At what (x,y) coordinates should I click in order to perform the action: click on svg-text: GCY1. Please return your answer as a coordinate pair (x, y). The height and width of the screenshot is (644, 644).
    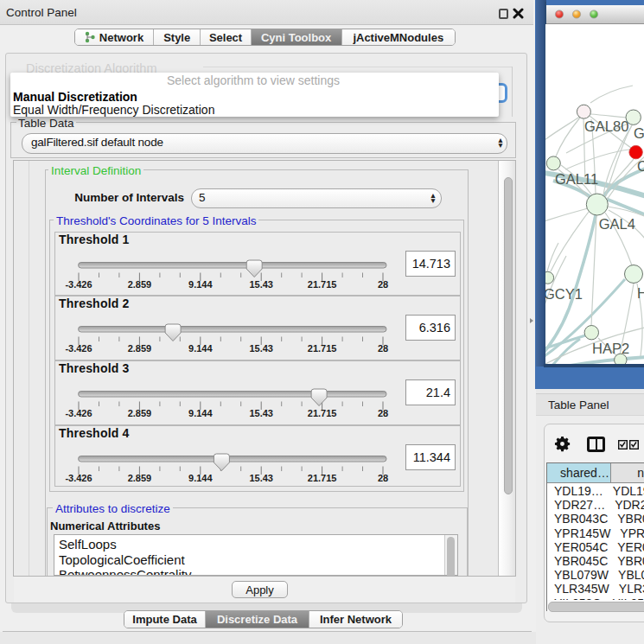
    Looking at the image, I should click on (564, 294).